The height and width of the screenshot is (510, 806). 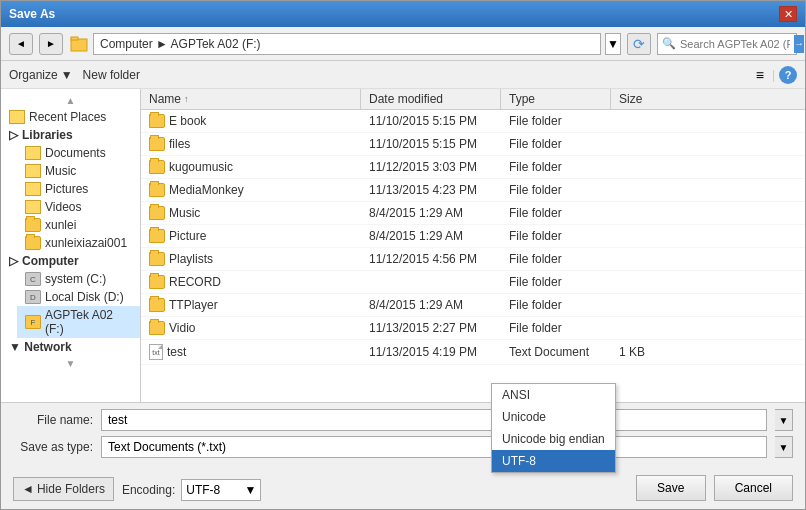 What do you see at coordinates (473, 100) in the screenshot?
I see `file-list-header: Name ↑ Date modified Type Size` at bounding box center [473, 100].